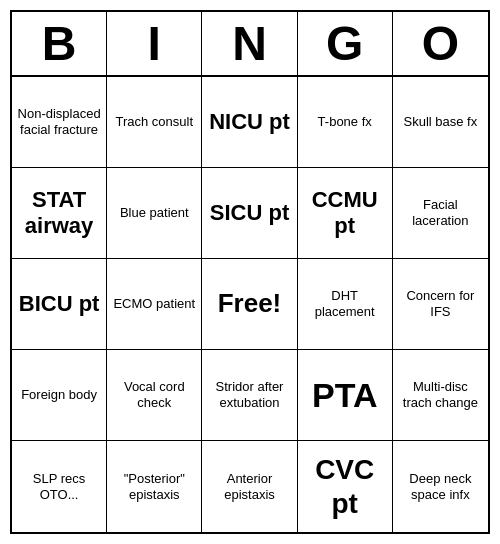 The image size is (500, 544). What do you see at coordinates (440, 44) in the screenshot?
I see `bingo-letter-o: O` at bounding box center [440, 44].